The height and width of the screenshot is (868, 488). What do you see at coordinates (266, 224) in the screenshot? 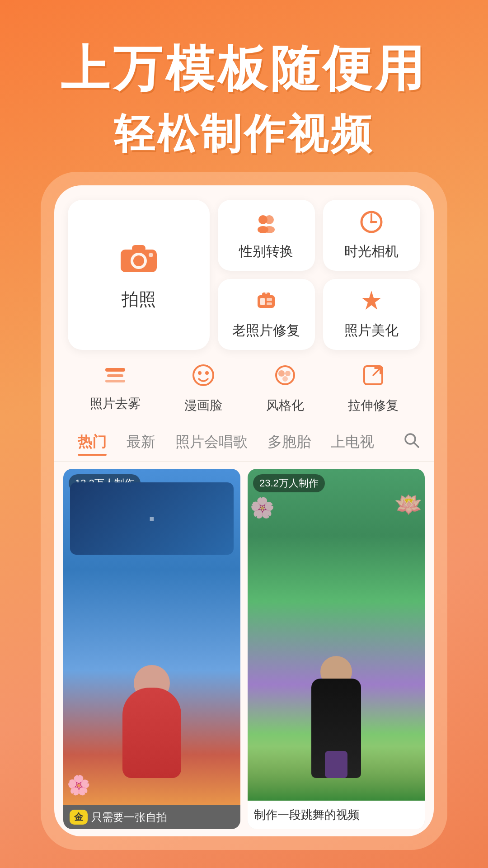
I see `gender-swap-icon` at bounding box center [266, 224].